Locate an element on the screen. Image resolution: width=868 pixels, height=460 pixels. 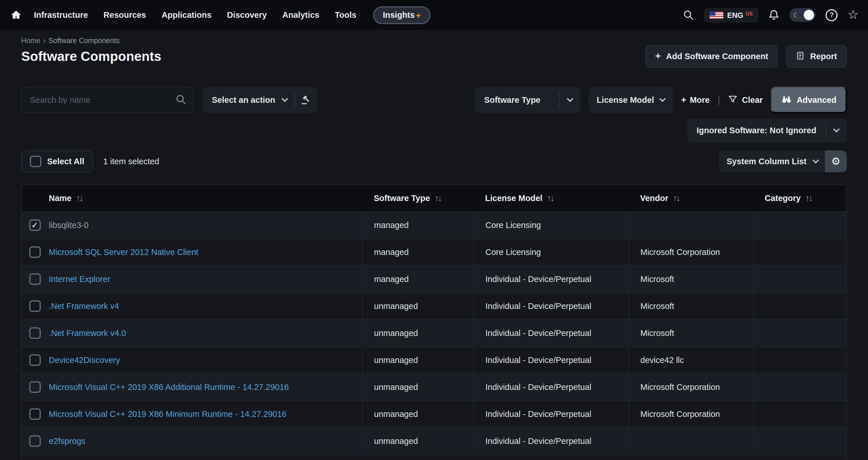
row-name-link: .Net Framework v4 is located at coordinates (84, 306).